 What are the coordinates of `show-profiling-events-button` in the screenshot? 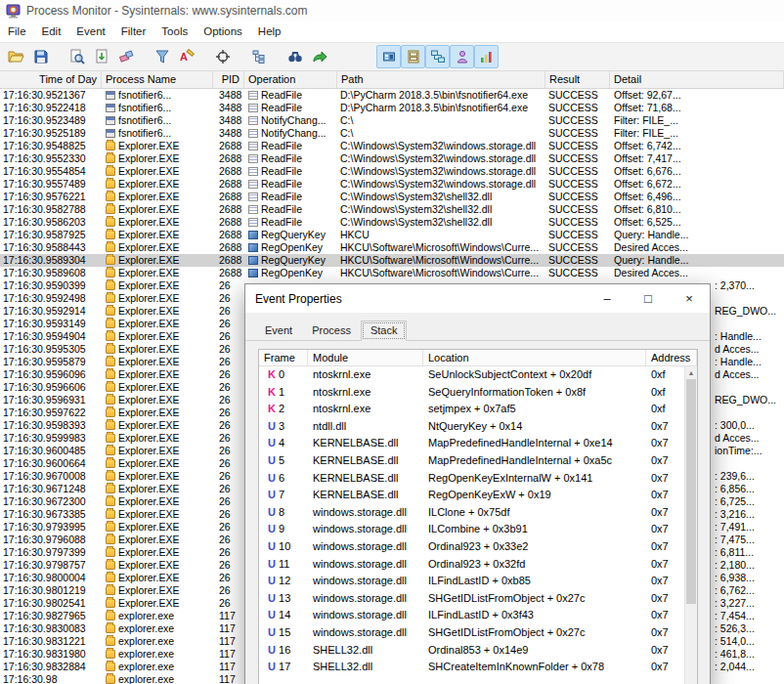 It's located at (487, 57).